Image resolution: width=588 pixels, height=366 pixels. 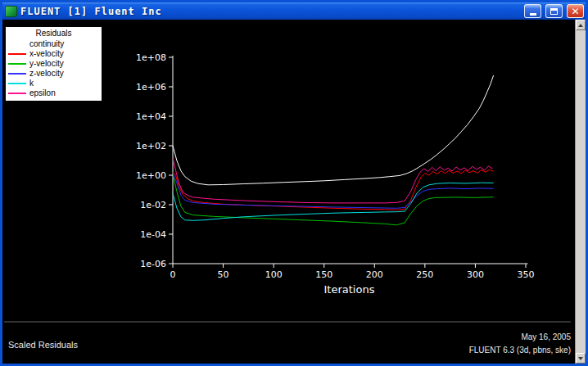 What do you see at coordinates (554, 11) in the screenshot?
I see `maximize-icon` at bounding box center [554, 11].